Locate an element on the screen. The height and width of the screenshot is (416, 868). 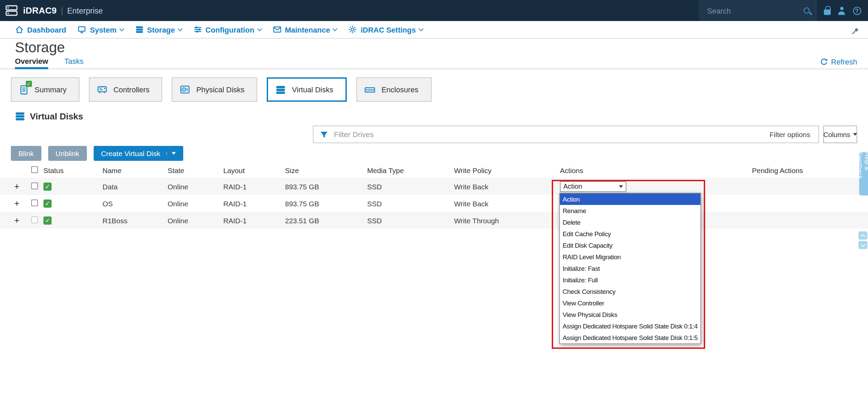
dropdown-option: View Physical Disks is located at coordinates (630, 315).